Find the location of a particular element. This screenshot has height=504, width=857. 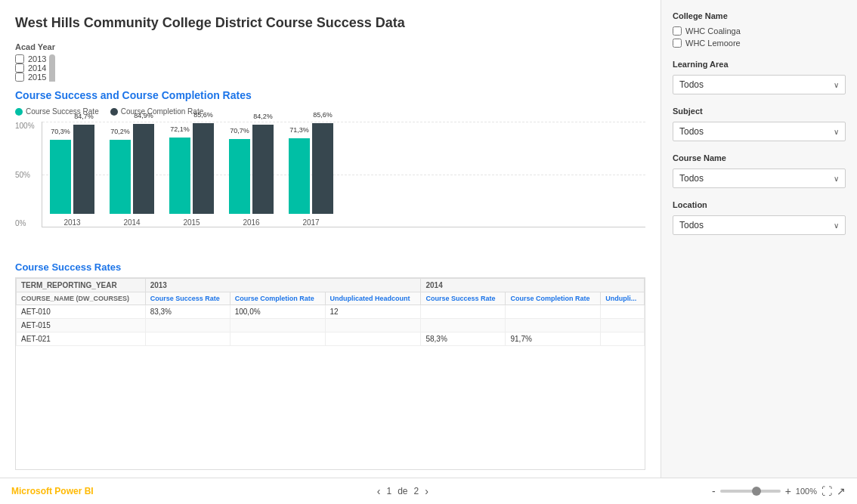

success-2014-aet010 is located at coordinates (463, 312).